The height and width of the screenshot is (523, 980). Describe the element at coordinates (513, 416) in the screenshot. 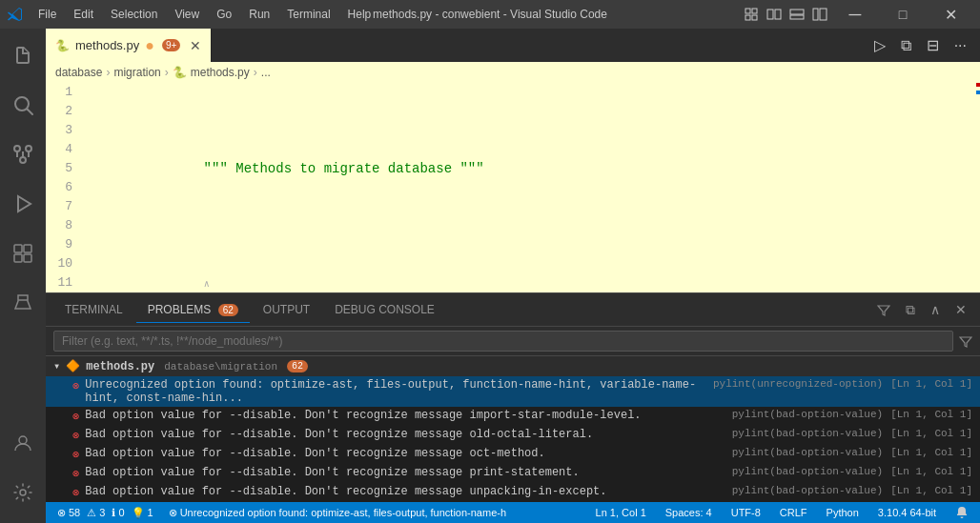

I see `problem-row-2: ⊗ Bad option value for --disable. Don't …` at that location.